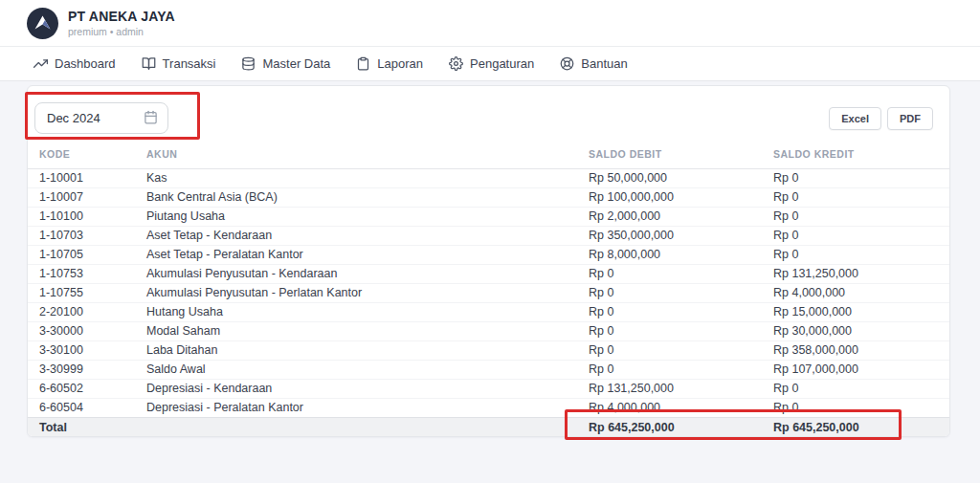  I want to click on code-cell: 1-10703, so click(81, 236).